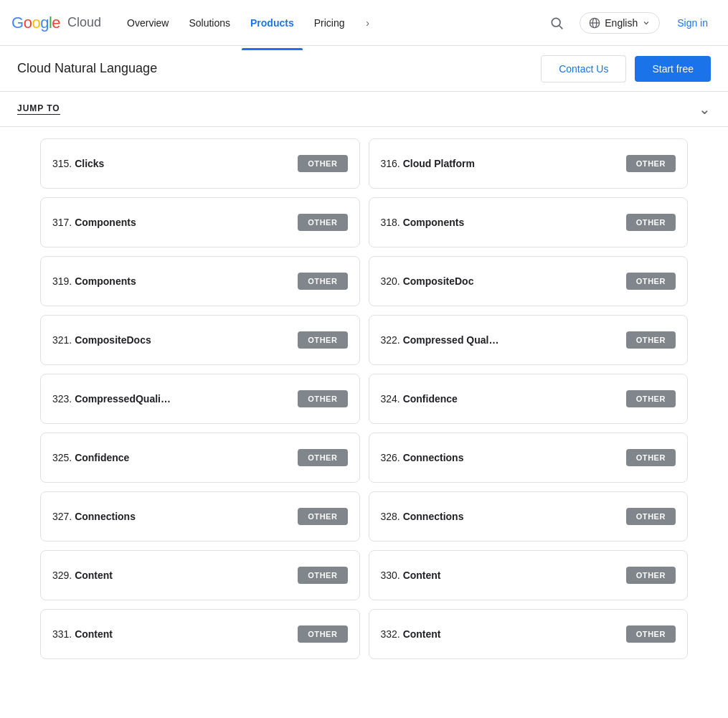 Image resolution: width=728 pixels, height=718 pixels. Describe the element at coordinates (148, 23) in the screenshot. I see `nav-overview: Overview` at that location.